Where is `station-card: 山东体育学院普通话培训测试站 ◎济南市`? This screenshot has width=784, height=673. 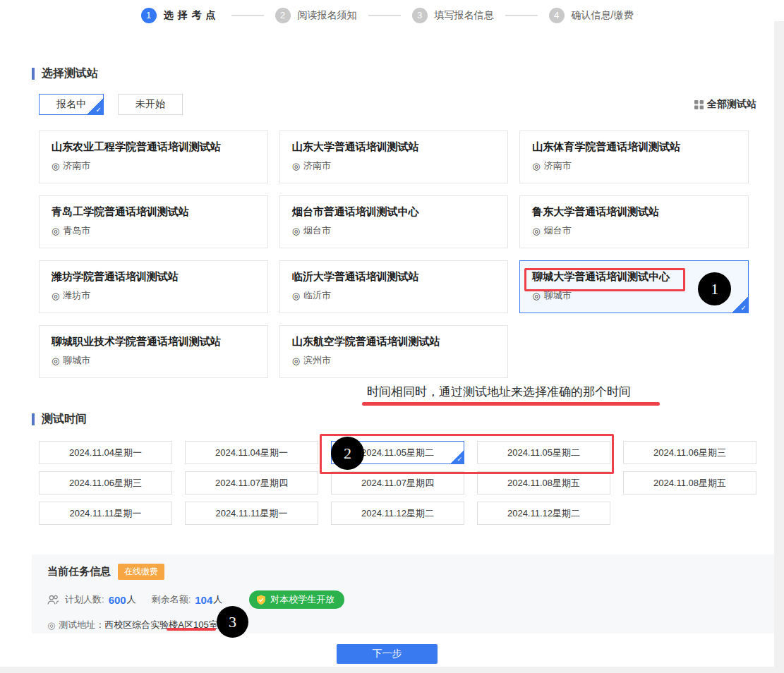
station-card: 山东体育学院普通话培训测试站 ◎济南市 is located at coordinates (634, 157).